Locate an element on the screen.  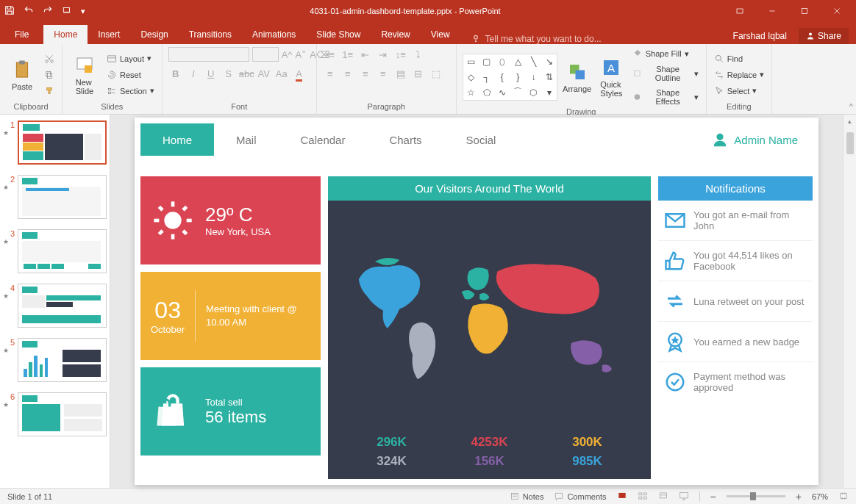
align-left-button: ≡ is located at coordinates (330, 73).